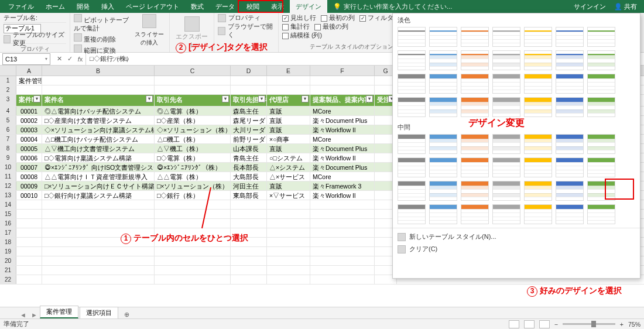 The height and width of the screenshot is (329, 644). I want to click on row-head: 19, so click(8, 252).